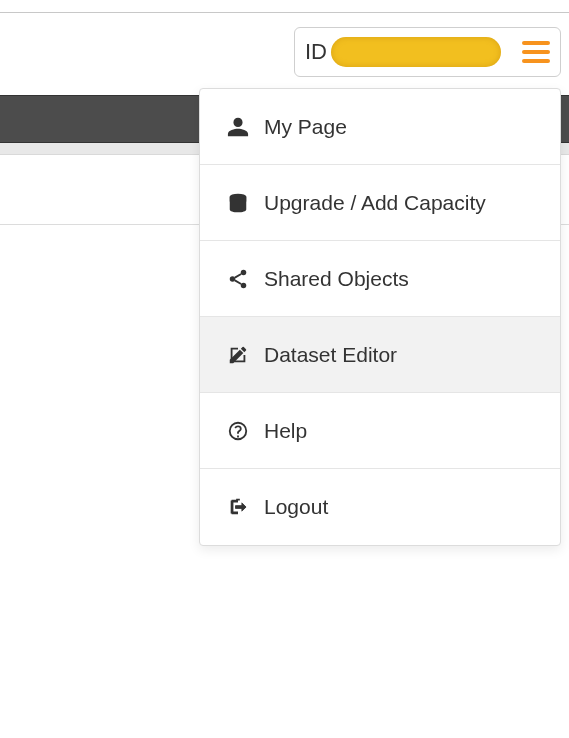  What do you see at coordinates (416, 52) in the screenshot?
I see `id-redacted-value` at bounding box center [416, 52].